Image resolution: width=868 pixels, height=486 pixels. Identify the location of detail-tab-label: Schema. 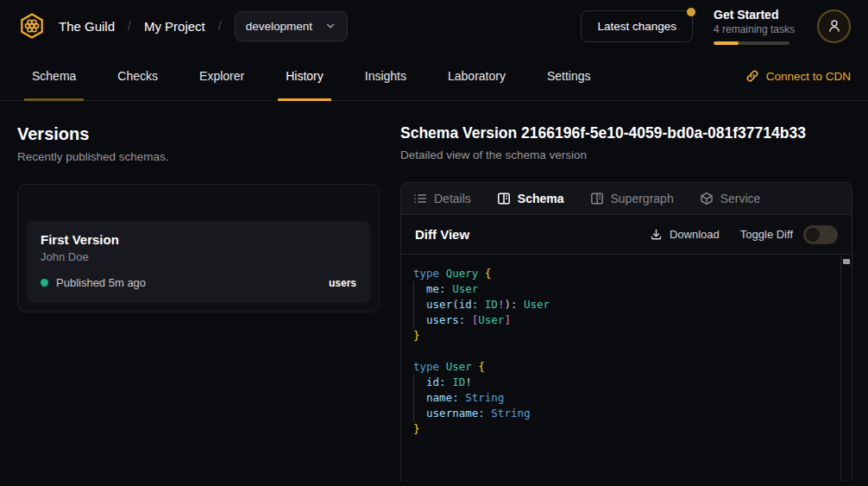
(541, 199).